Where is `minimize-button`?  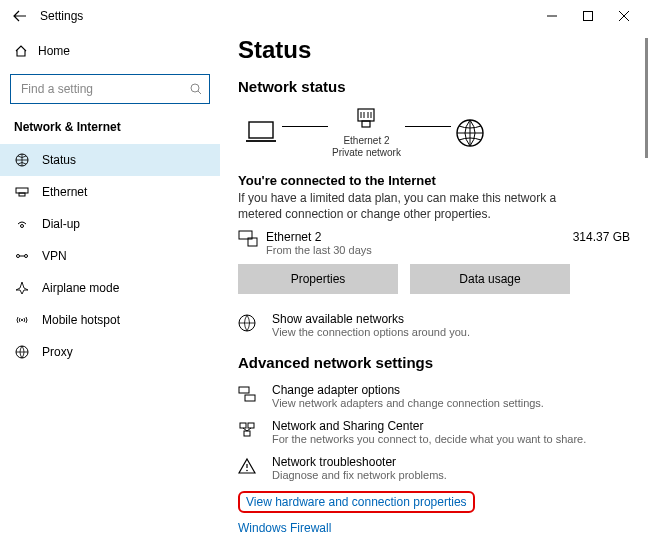 minimize-button is located at coordinates (552, 16).